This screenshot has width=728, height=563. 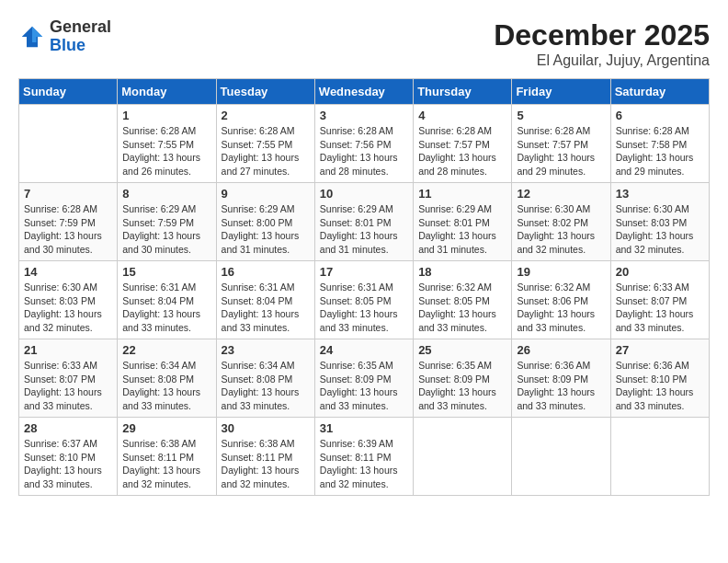 What do you see at coordinates (561, 223) in the screenshot?
I see `calendar-day-12: 12Sunrise: 6:30 AMSunset: 8:02 PMDayligh…` at bounding box center [561, 223].